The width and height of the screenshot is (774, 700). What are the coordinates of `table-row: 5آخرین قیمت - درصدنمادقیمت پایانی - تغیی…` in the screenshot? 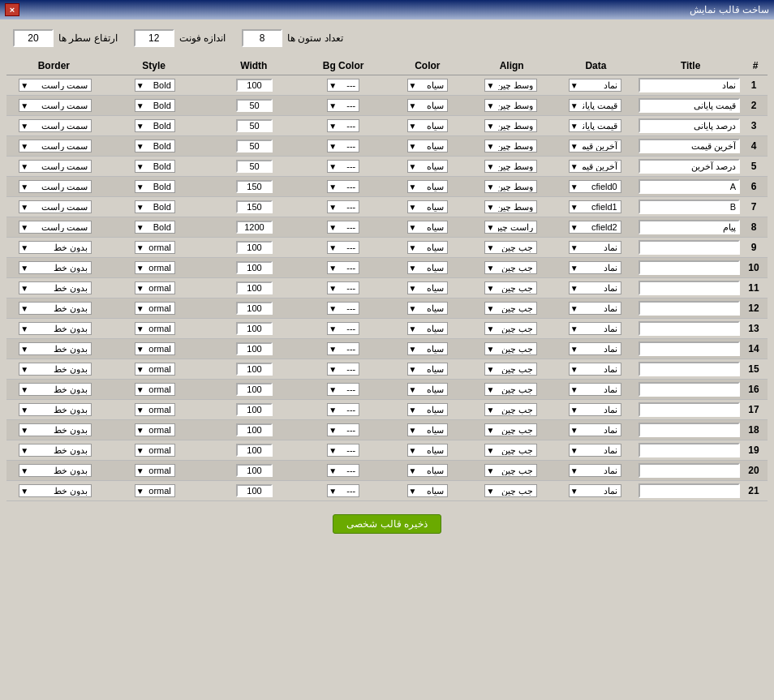 It's located at (387, 167).